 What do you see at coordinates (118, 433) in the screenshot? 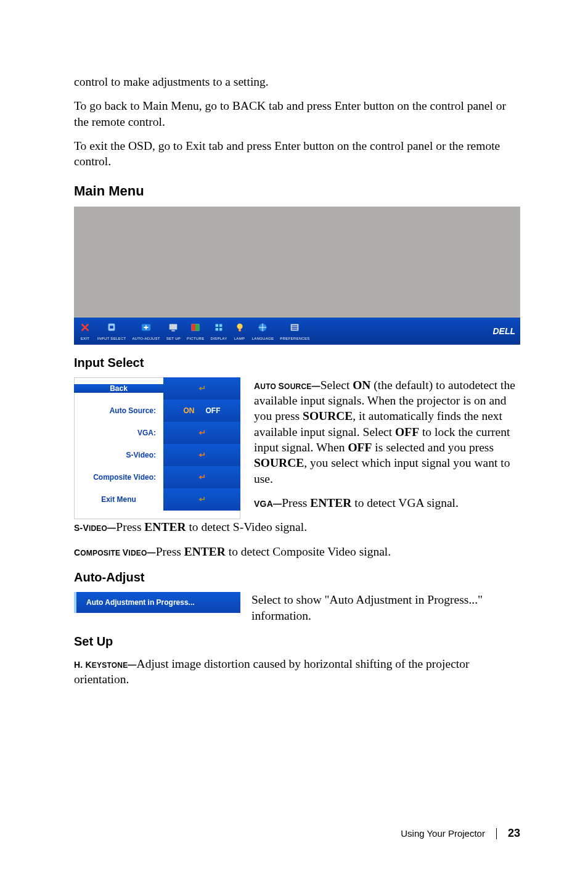
I see `menu-label-vga: VGA:` at bounding box center [118, 433].